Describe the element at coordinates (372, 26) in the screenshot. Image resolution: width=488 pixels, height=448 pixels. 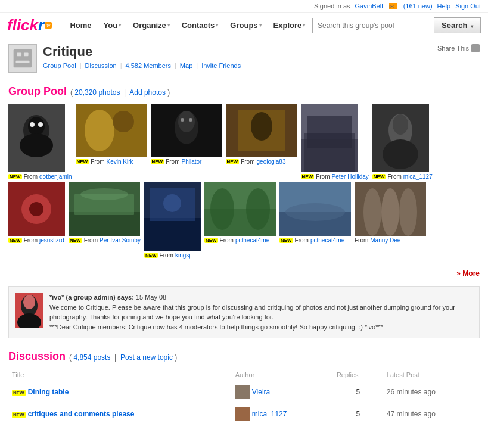
I see `search-input` at that location.